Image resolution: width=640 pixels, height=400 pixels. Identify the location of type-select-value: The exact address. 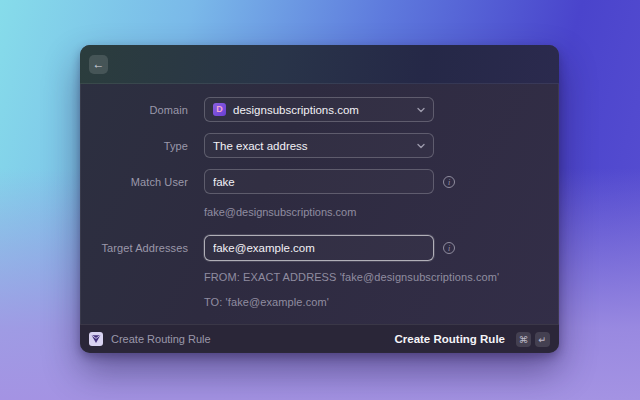
(260, 146).